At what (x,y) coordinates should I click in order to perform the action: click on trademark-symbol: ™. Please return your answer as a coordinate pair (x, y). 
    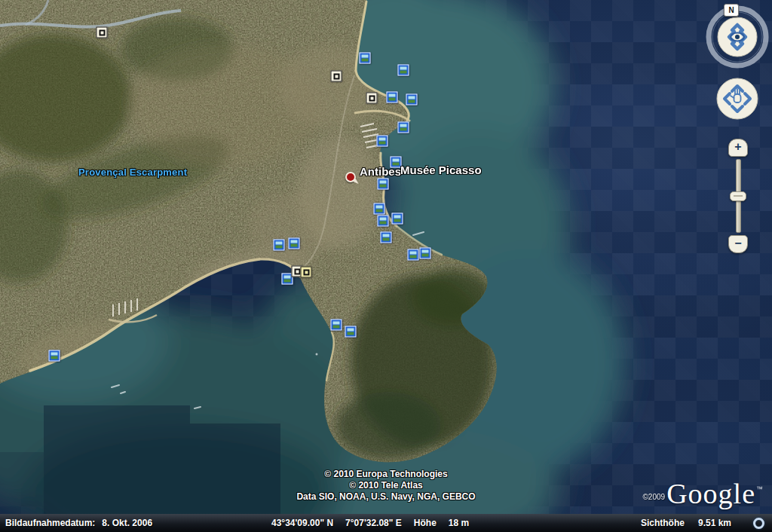
    Looking at the image, I should click on (760, 489).